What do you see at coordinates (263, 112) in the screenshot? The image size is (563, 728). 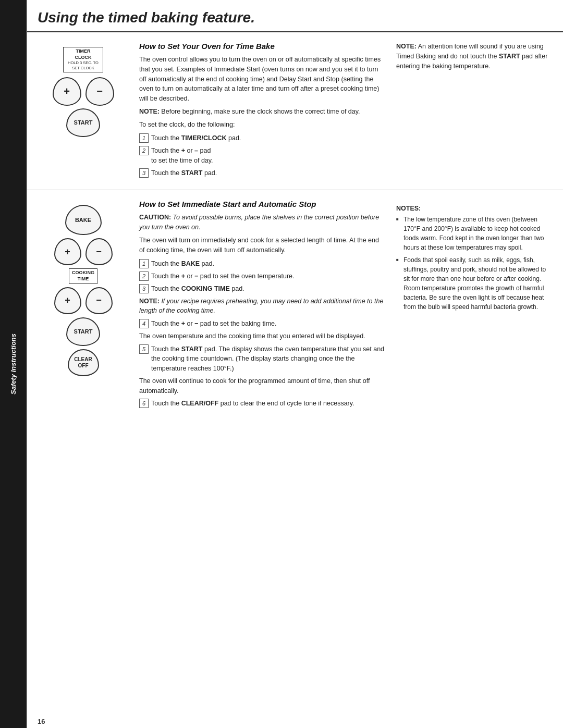 I see `section1-note1: NOTE: Before beginning, make sure the cl…` at bounding box center [263, 112].